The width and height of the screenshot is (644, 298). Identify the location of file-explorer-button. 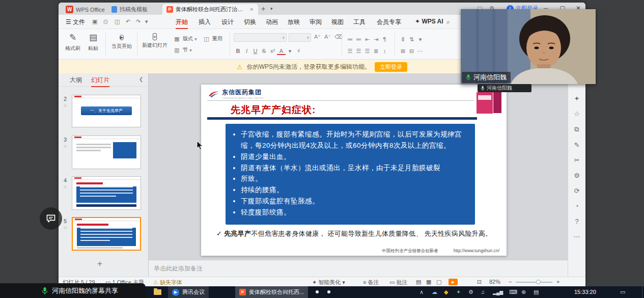
(158, 289).